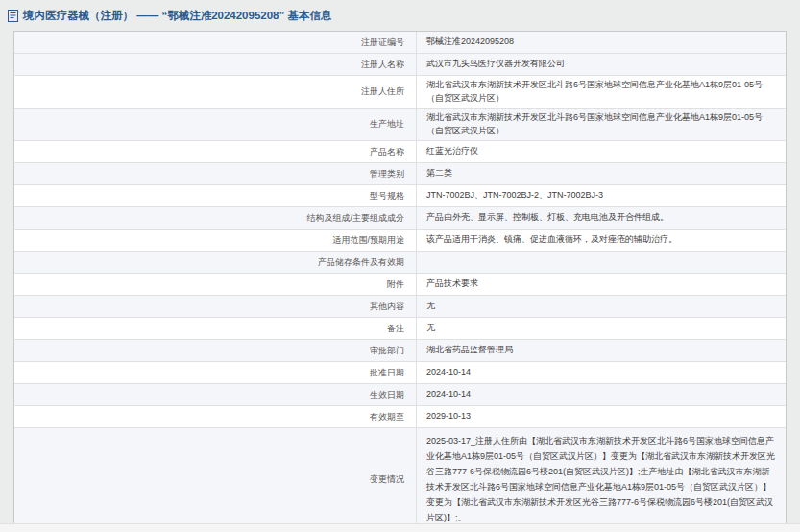 The width and height of the screenshot is (800, 532). Describe the element at coordinates (400, 373) in the screenshot. I see `table-row: 批准日期 2024-10-14` at that location.